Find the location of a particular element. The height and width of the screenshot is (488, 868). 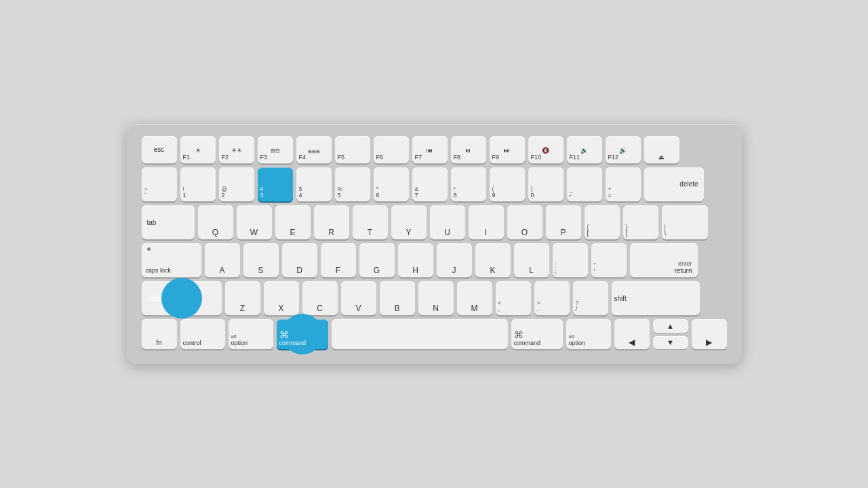

key-h-label: H is located at coordinates (415, 270).